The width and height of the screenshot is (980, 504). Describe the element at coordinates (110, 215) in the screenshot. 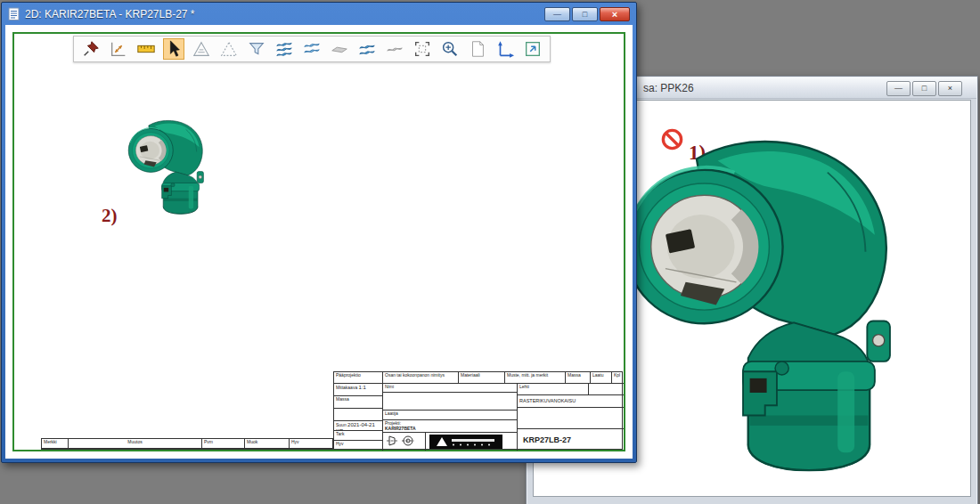

I see `annotation-2: 2)` at that location.